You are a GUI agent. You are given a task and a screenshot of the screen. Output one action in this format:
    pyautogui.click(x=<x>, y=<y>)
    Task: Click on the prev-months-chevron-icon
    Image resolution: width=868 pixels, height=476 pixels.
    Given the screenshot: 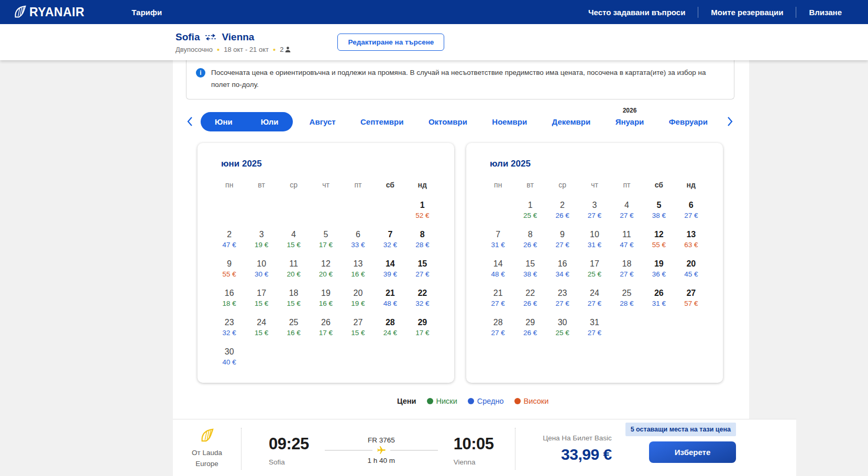 What is the action you would take?
    pyautogui.click(x=190, y=121)
    